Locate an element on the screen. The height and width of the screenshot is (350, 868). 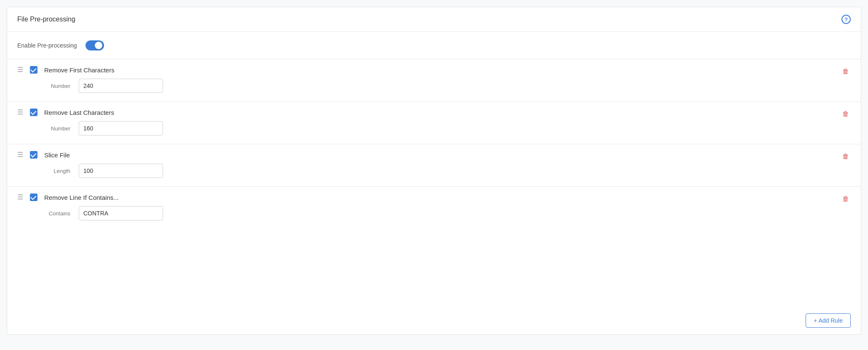
rule-field-label-2: Number is located at coordinates (56, 129).